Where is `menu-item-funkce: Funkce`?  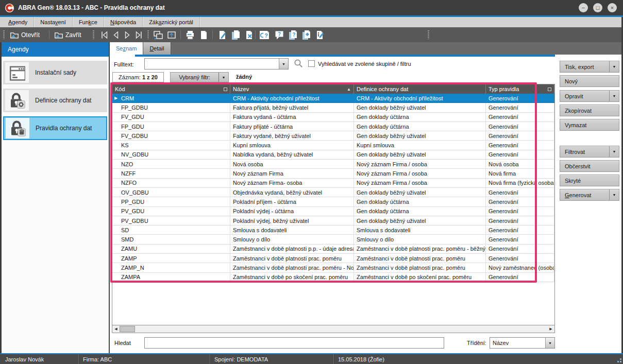 menu-item-funkce: Funkce is located at coordinates (89, 22).